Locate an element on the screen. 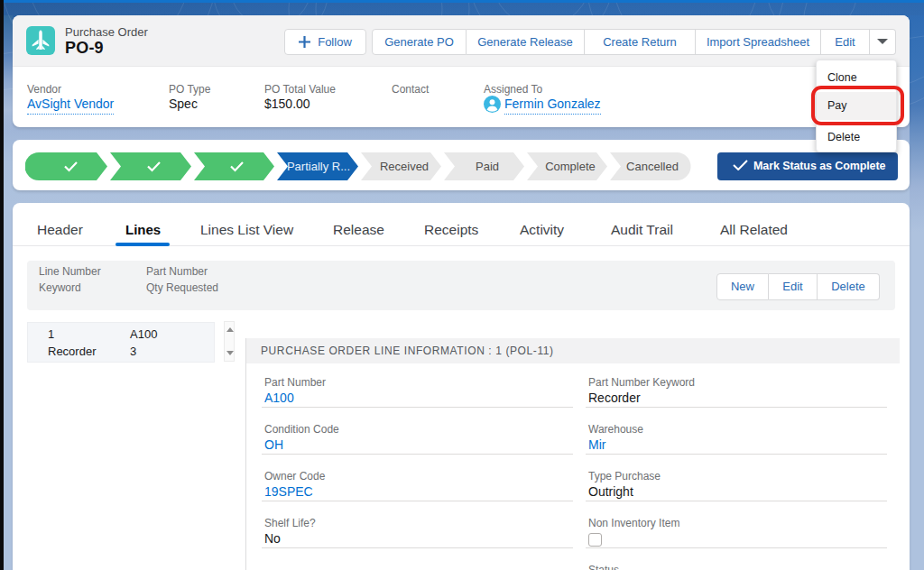  svg-text: Partially R... is located at coordinates (319, 166).